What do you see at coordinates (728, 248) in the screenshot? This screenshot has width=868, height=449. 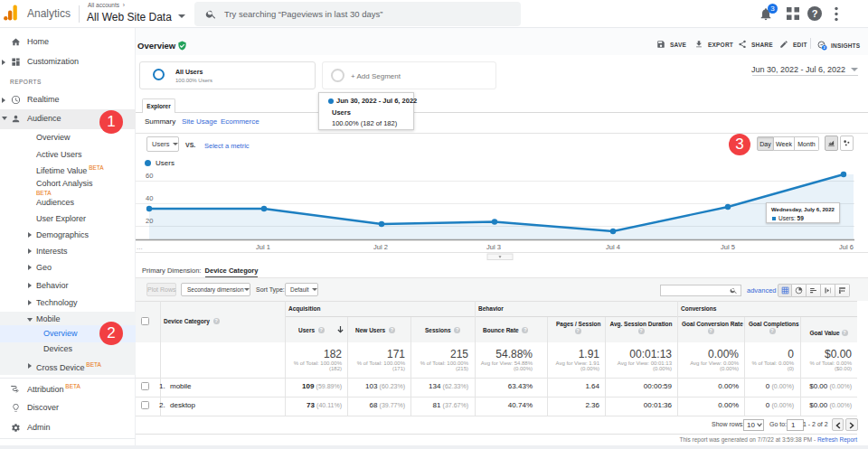 I see `svg-text: Jul 5` at bounding box center [728, 248].